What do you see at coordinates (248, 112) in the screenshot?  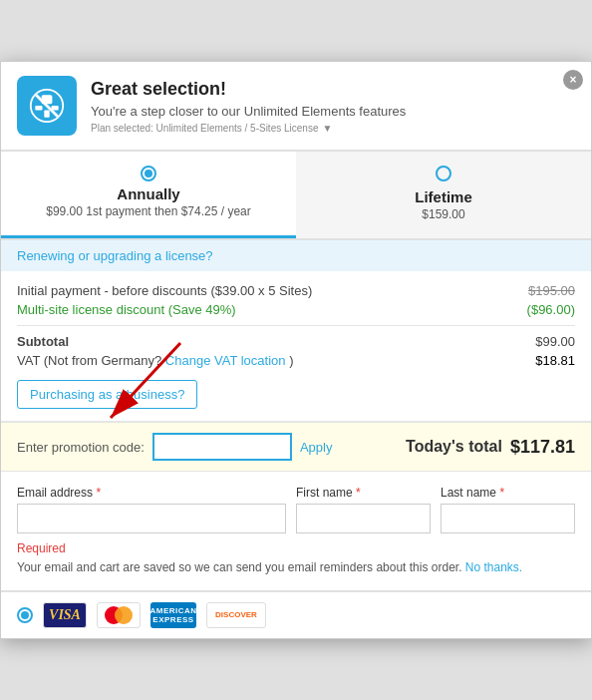 I see `header-subtitle: You're a step closer to our Unlimited El…` at bounding box center [248, 112].